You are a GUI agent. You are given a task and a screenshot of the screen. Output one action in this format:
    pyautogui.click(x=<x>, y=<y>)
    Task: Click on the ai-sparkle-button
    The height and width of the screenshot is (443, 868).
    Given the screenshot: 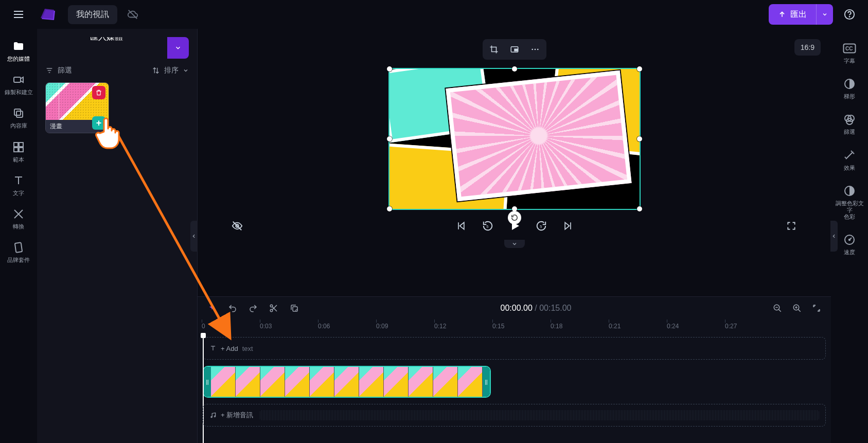 What is the action you would take?
    pyautogui.click(x=212, y=308)
    